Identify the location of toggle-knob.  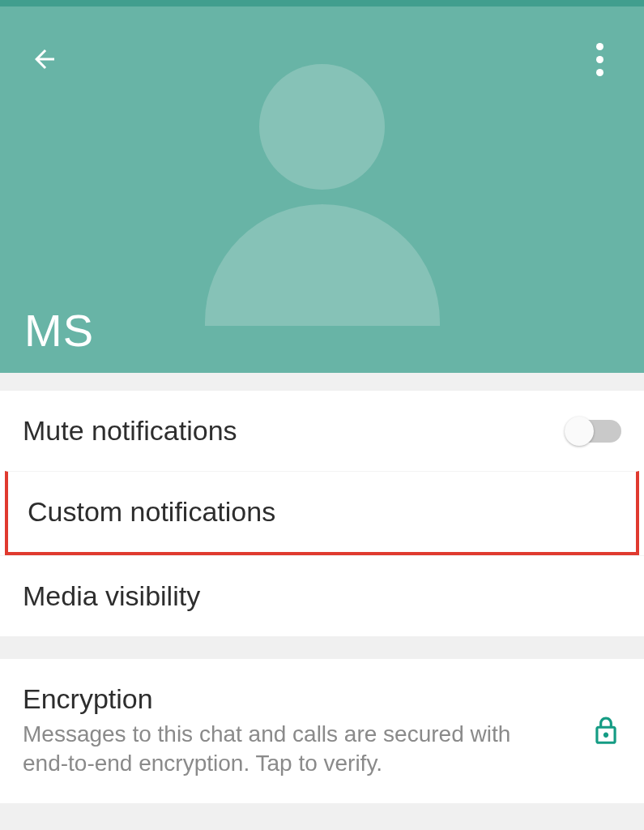
(579, 431).